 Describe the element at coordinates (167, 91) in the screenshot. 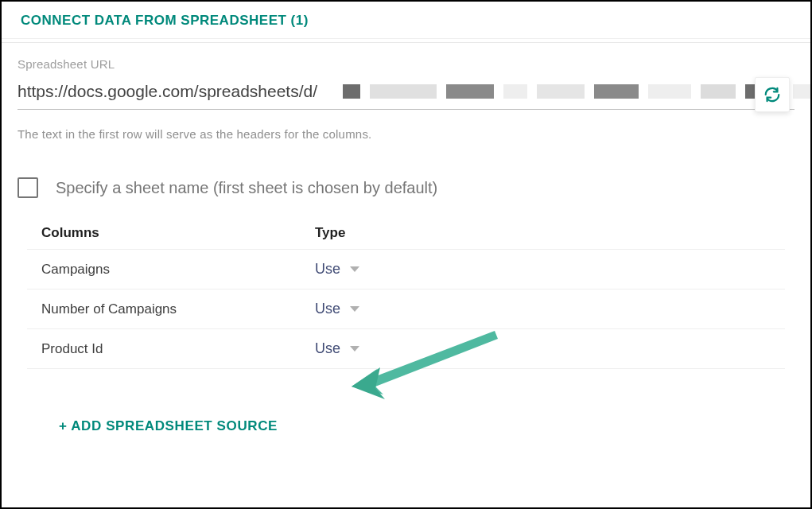

I see `url-input-value: https://docs.google.com/spreadsheets/d/` at that location.